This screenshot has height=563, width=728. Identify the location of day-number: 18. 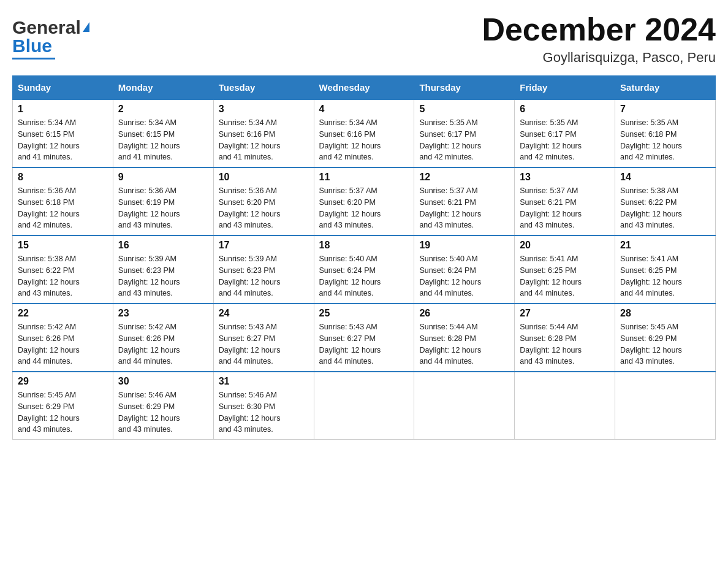
(364, 245).